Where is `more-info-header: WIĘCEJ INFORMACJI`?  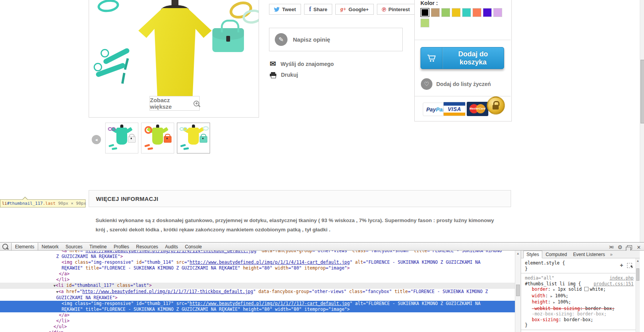 more-info-header: WIĘCEJ INFORMACJI is located at coordinates (300, 199).